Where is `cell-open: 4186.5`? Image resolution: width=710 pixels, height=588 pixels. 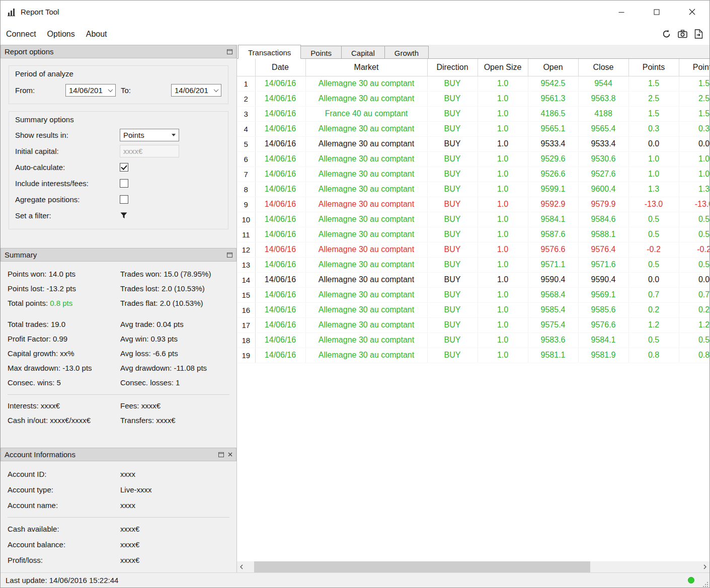 cell-open: 4186.5 is located at coordinates (553, 114).